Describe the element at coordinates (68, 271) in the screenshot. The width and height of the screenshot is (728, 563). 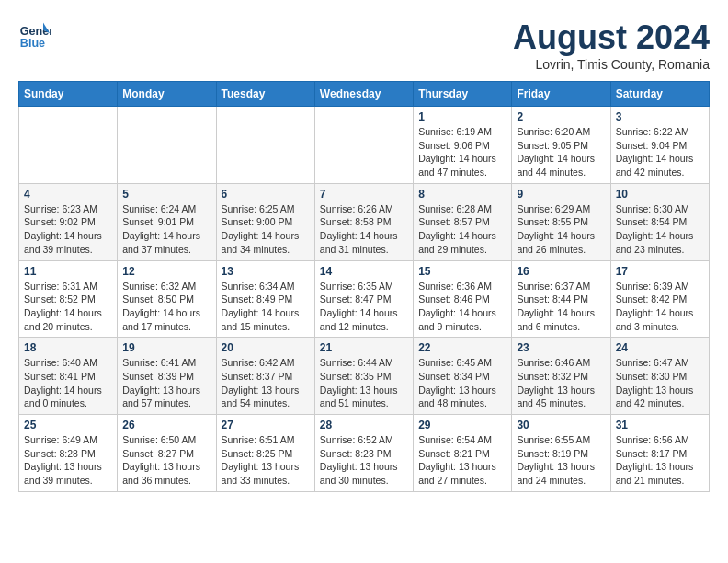
I see `day-number: 11` at that location.